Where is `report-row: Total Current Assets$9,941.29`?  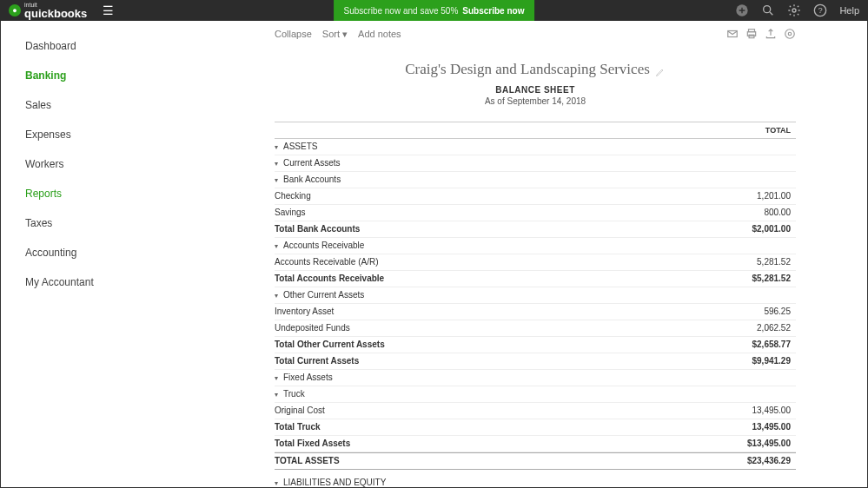 report-row: Total Current Assets$9,941.29 is located at coordinates (535, 361).